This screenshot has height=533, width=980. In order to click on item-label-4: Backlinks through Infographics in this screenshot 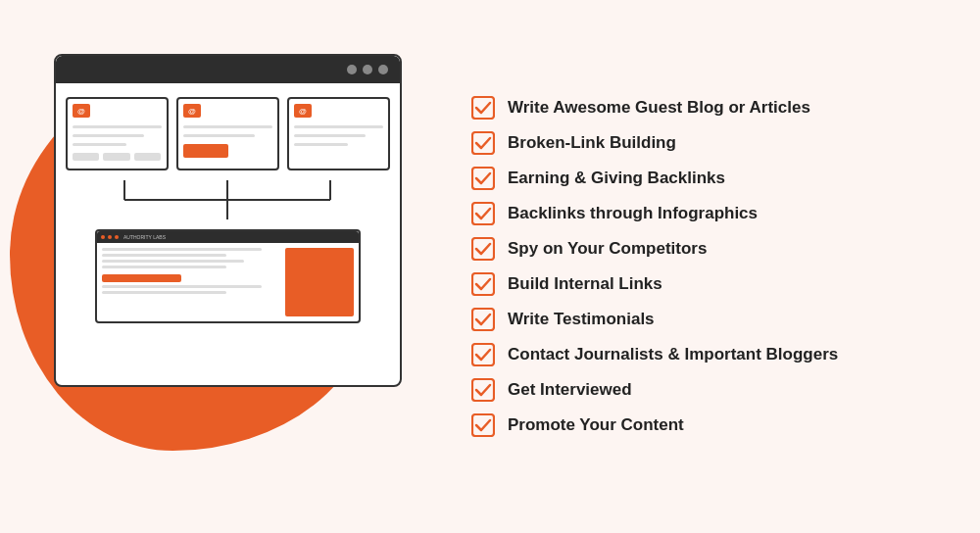, I will do `click(633, 214)`.